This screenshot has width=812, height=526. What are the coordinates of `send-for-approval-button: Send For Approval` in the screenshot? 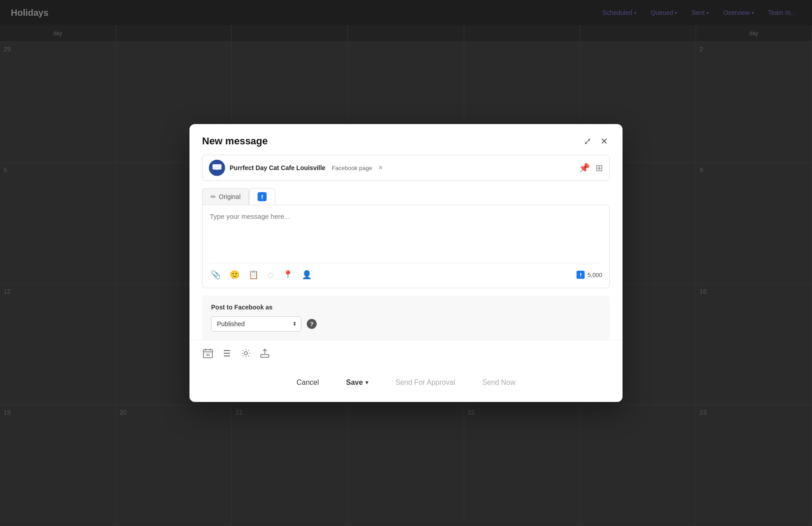 It's located at (425, 383).